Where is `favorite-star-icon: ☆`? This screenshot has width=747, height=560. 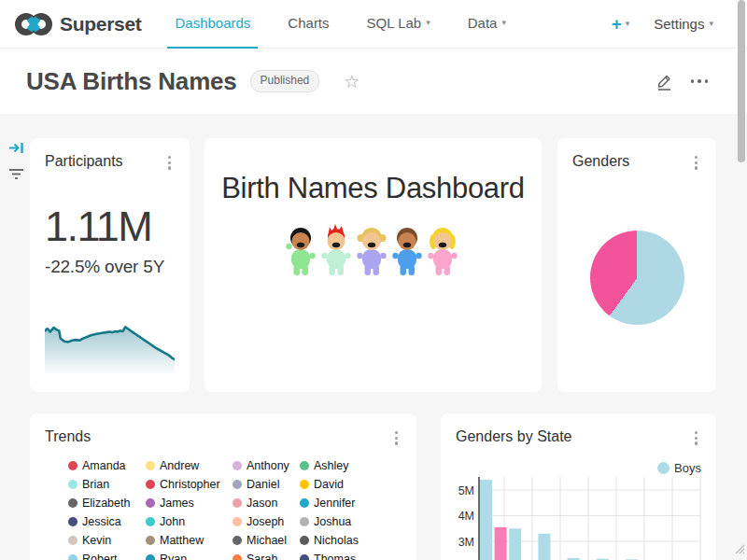
favorite-star-icon: ☆ is located at coordinates (351, 82).